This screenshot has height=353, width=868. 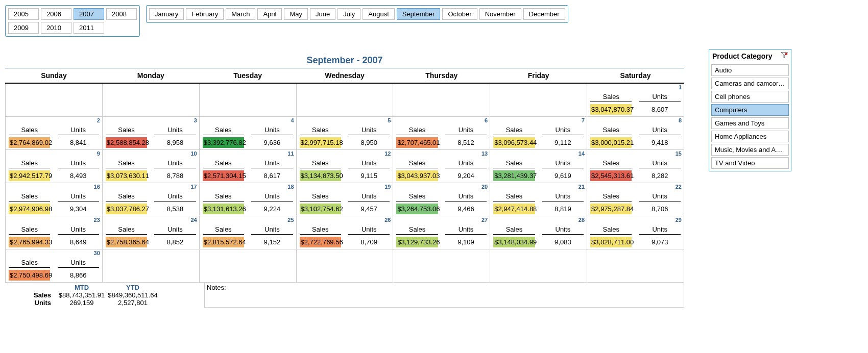 I want to click on weekday-header: Tuesday, so click(x=248, y=78).